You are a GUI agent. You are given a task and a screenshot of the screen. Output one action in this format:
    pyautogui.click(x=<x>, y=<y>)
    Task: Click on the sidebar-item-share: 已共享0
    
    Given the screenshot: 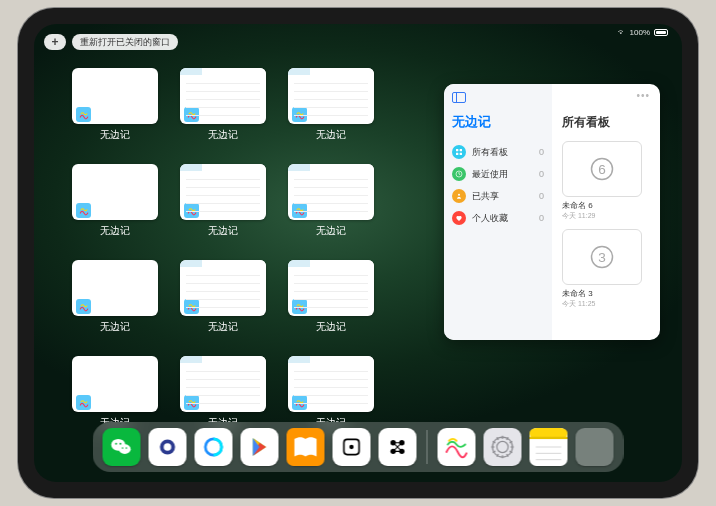 What is the action you would take?
    pyautogui.click(x=498, y=196)
    